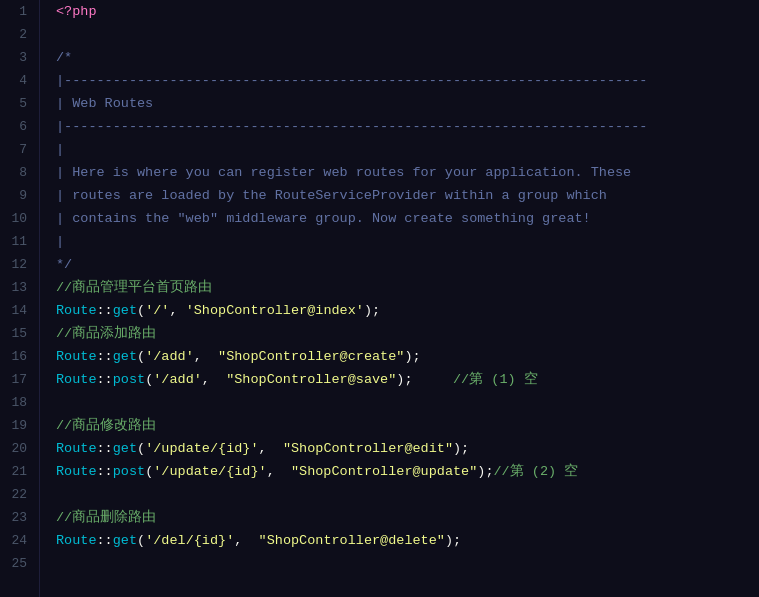  I want to click on code-line-12: */, so click(408, 264).